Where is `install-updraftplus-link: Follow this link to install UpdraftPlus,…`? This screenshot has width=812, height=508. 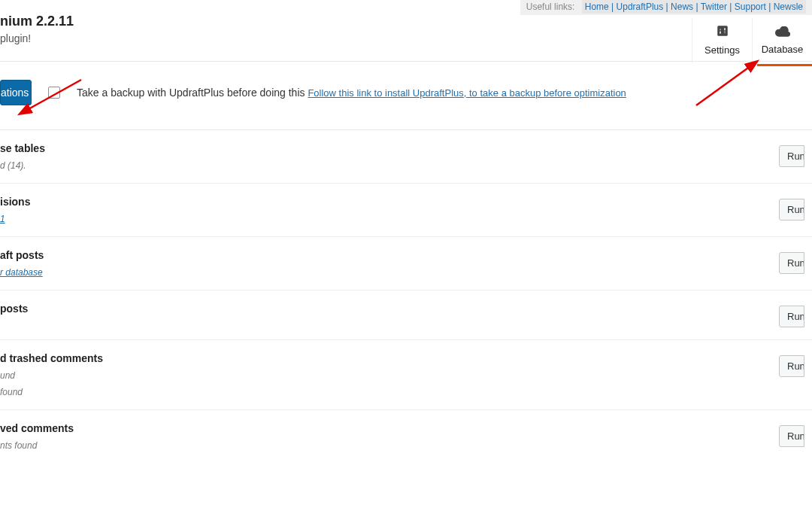 install-updraftplus-link: Follow this link to install UpdraftPlus,… is located at coordinates (466, 93).